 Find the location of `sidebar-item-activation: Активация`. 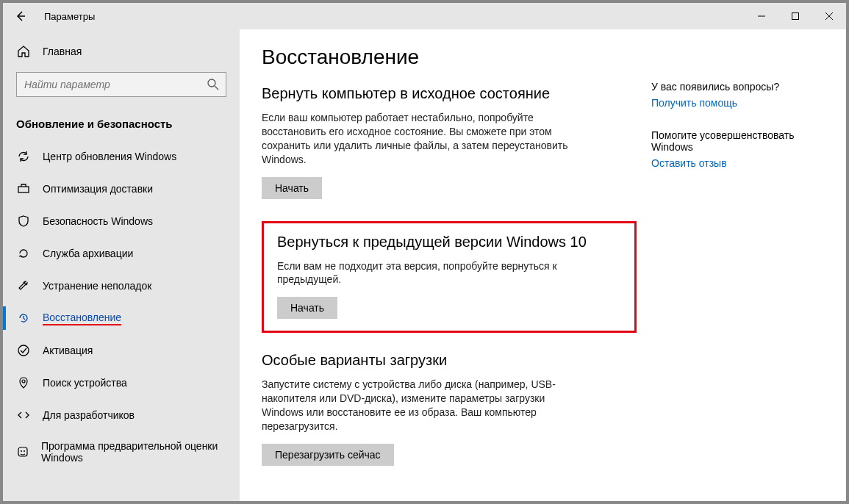

sidebar-item-activation: Активация is located at coordinates (121, 350).